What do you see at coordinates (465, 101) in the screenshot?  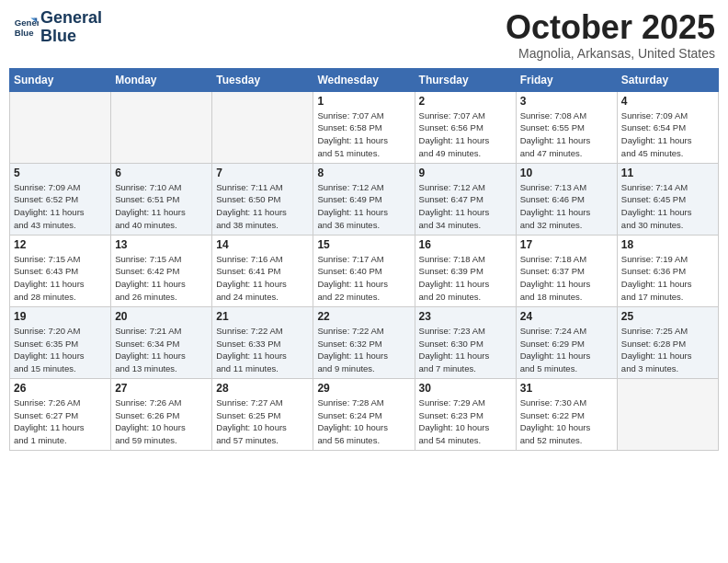 I see `day-number: 2` at bounding box center [465, 101].